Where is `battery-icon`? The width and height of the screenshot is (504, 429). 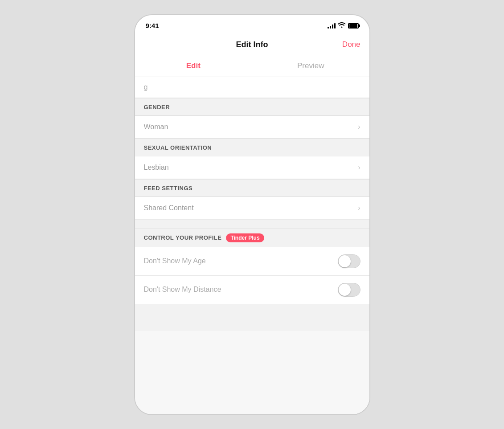
battery-icon is located at coordinates (353, 26).